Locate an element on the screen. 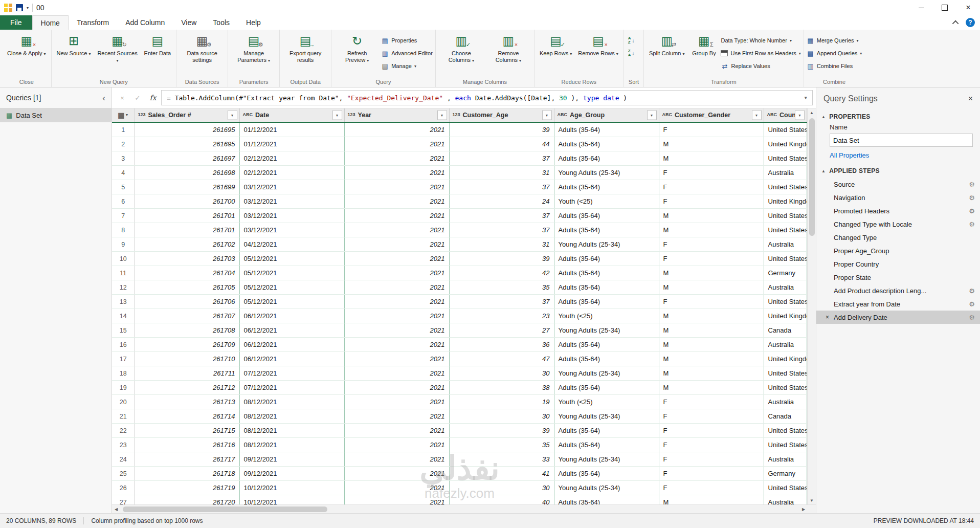 Image resolution: width=980 pixels, height=528 pixels. applied-step: × Proper State ⚙ is located at coordinates (898, 277).